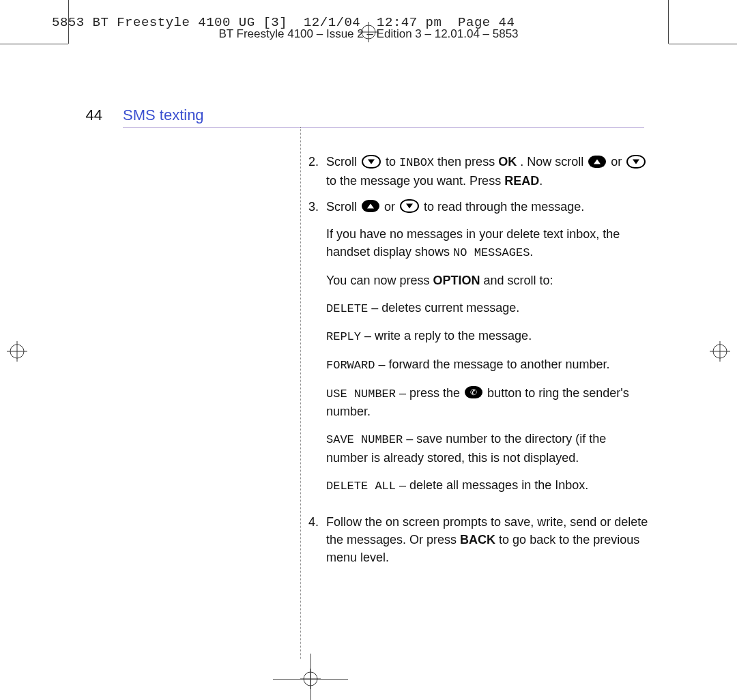 The width and height of the screenshot is (737, 700). What do you see at coordinates (521, 181) in the screenshot?
I see `bold-read: READ` at bounding box center [521, 181].